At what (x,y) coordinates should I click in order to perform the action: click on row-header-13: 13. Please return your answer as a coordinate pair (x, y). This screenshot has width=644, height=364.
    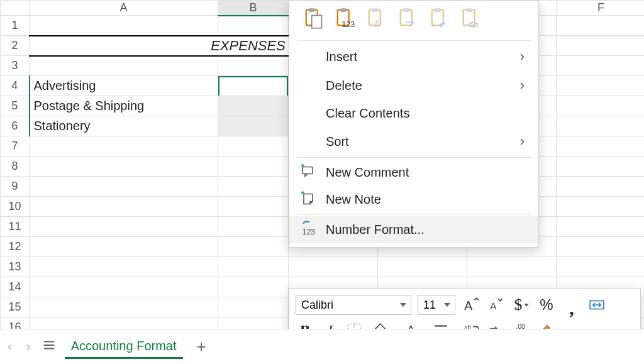
    Looking at the image, I should click on (15, 267).